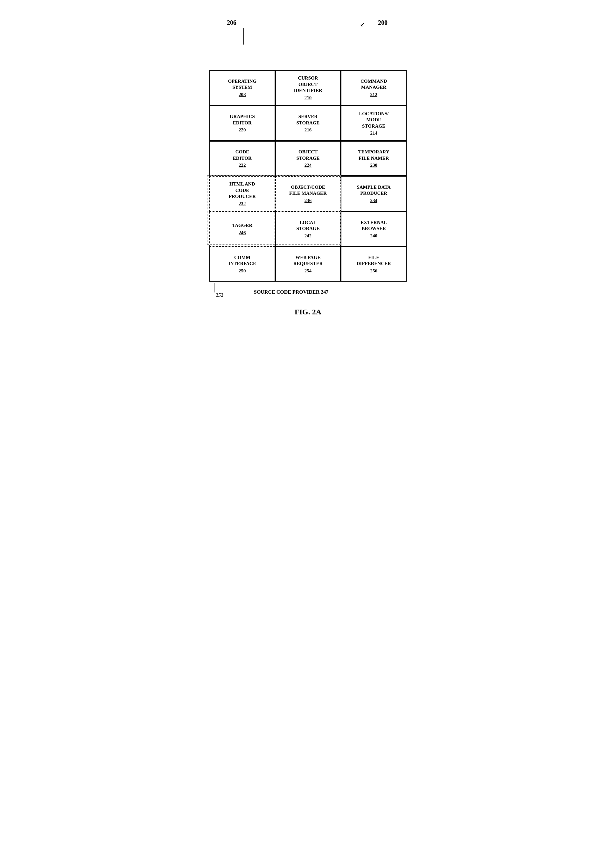 This screenshot has height=863, width=616. What do you see at coordinates (242, 264) in the screenshot?
I see `box-comm: COMMINTERFACE 250` at bounding box center [242, 264].